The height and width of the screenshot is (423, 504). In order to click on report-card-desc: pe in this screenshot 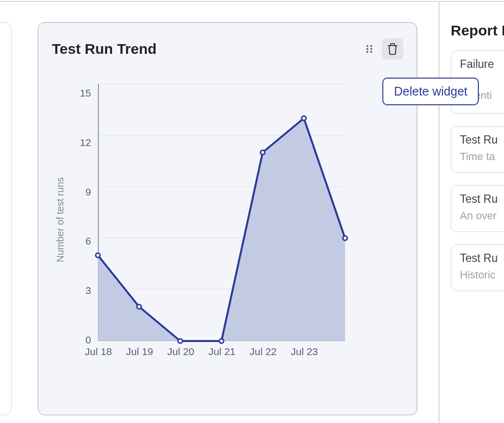, I will do `click(480, 81)`.